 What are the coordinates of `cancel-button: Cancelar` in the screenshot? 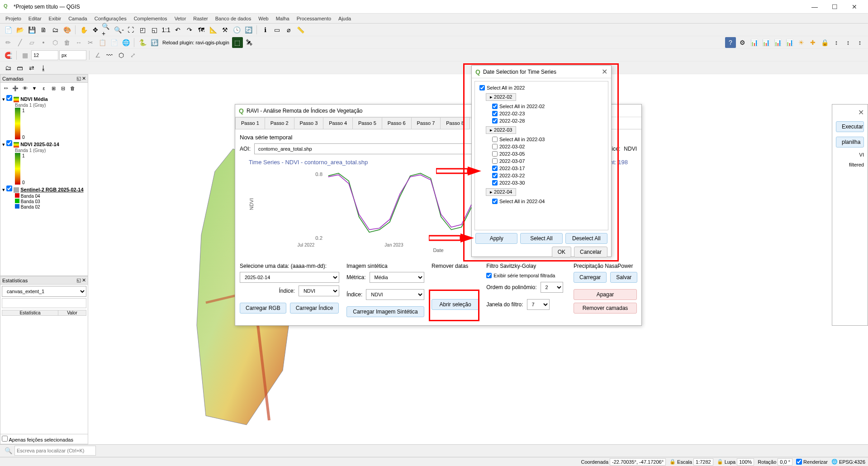 It's located at (591, 252).